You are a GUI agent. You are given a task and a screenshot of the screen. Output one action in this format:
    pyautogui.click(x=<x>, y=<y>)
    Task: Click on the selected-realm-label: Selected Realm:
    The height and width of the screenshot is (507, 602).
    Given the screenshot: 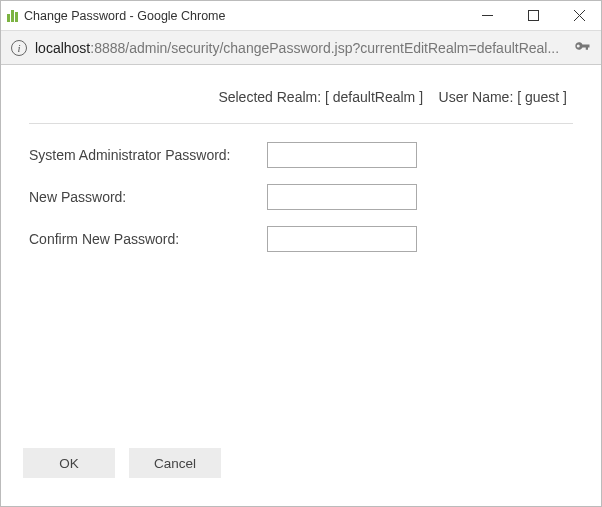 What is the action you would take?
    pyautogui.click(x=270, y=97)
    